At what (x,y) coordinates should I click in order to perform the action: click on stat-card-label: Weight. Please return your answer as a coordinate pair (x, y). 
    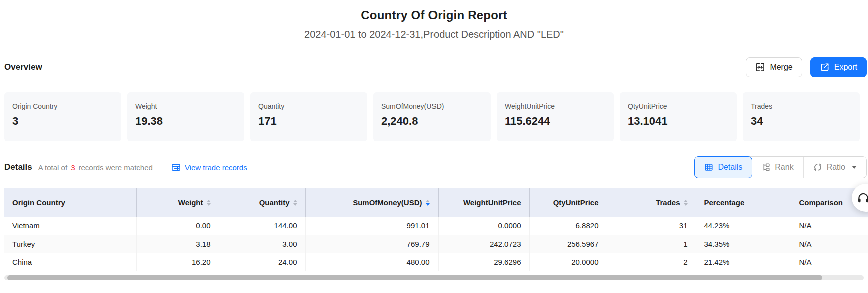
    Looking at the image, I should click on (186, 106).